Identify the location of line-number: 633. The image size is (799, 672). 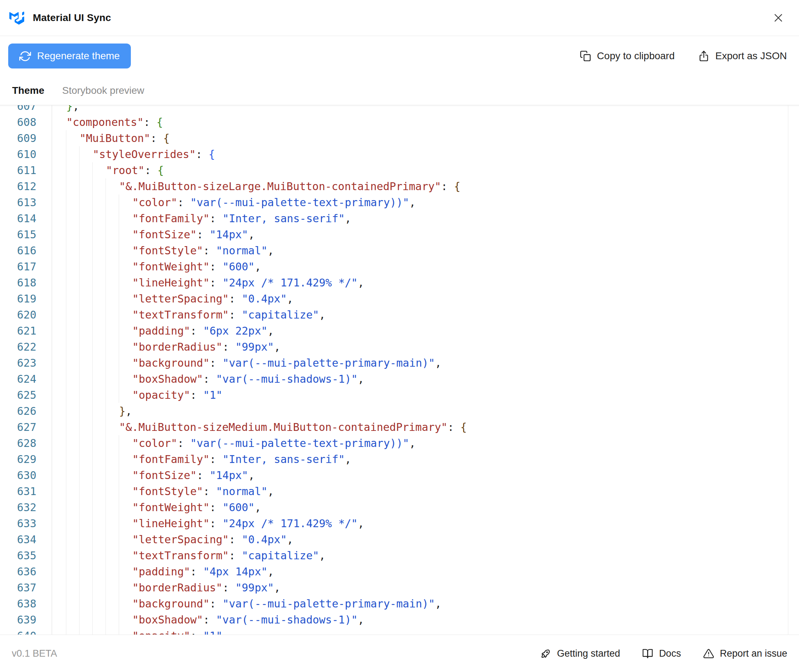
(26, 523).